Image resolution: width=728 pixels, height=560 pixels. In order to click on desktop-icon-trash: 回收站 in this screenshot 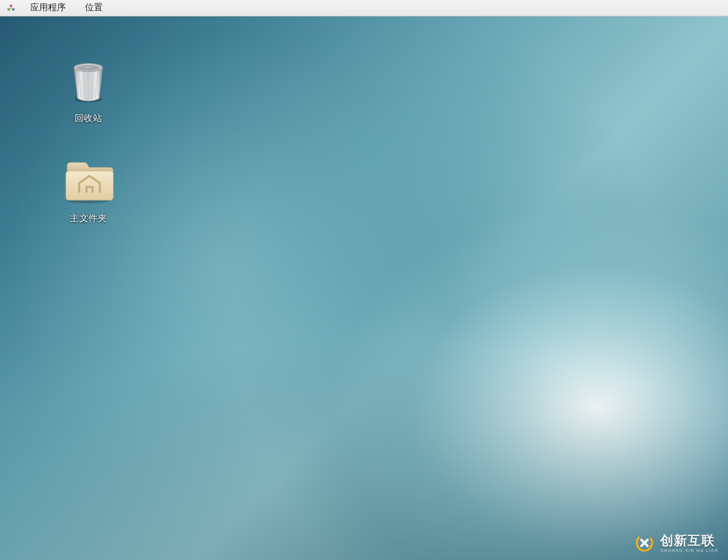, I will do `click(88, 89)`.